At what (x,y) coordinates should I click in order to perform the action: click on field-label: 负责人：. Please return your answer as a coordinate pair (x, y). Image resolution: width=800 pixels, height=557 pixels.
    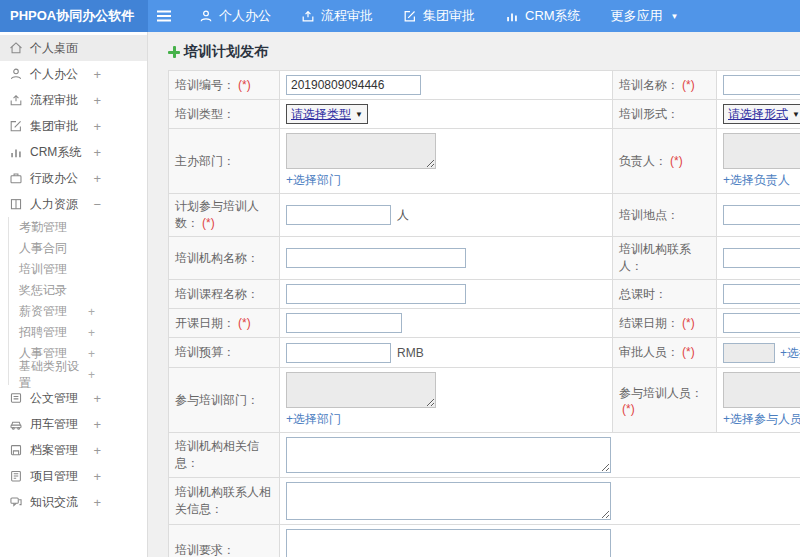
    Looking at the image, I should click on (643, 161).